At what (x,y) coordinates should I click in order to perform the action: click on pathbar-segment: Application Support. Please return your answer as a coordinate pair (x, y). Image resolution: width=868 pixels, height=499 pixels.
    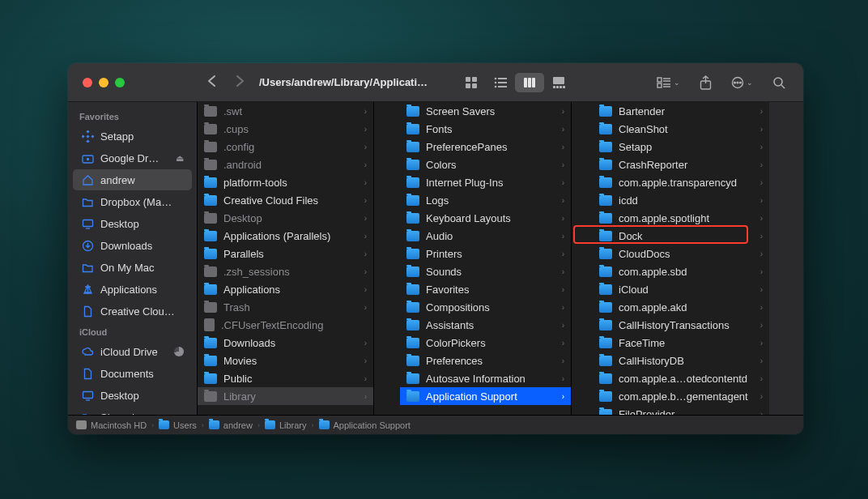
    Looking at the image, I should click on (364, 425).